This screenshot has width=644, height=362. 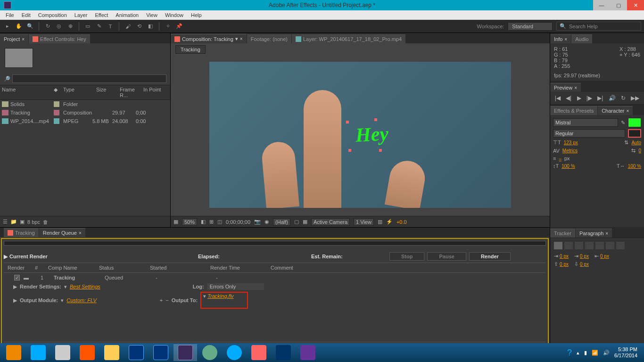 I want to click on fill-color-swatch, so click(x=635, y=123).